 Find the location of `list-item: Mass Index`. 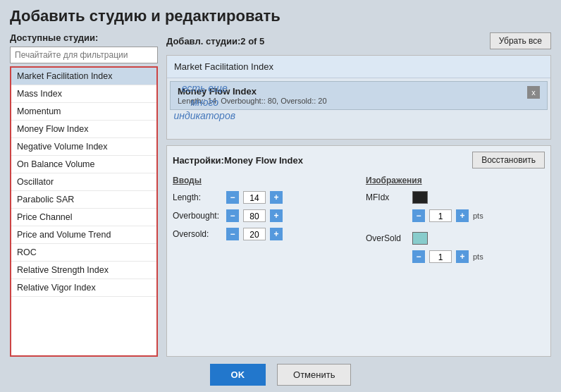

list-item: Mass Index is located at coordinates (84, 94).